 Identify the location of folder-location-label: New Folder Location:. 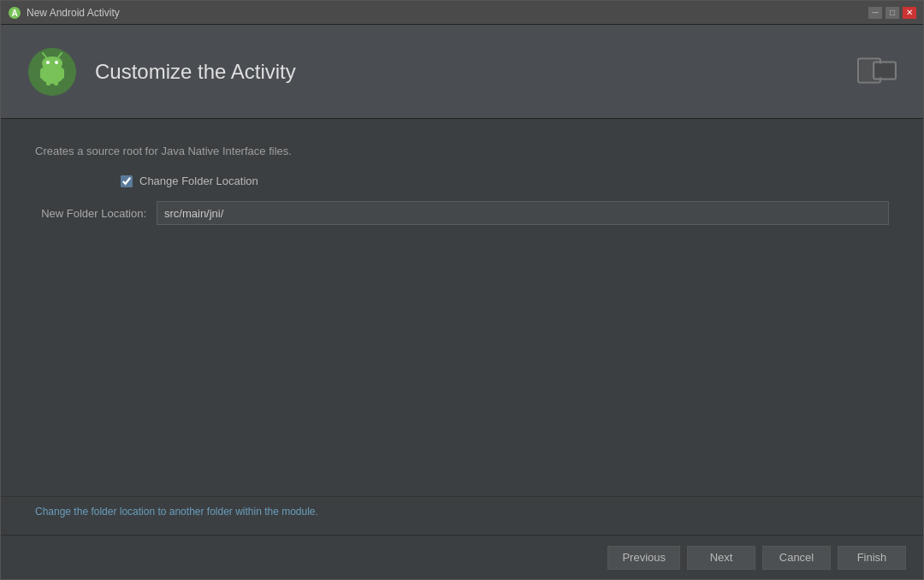
(91, 214).